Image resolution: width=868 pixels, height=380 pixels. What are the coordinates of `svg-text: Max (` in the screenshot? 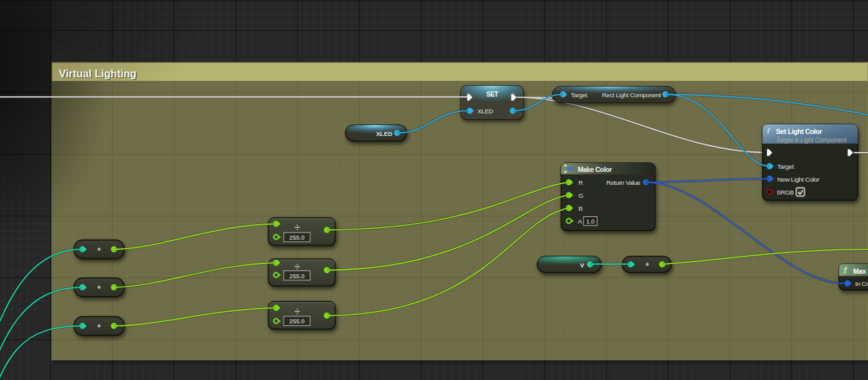 It's located at (861, 271).